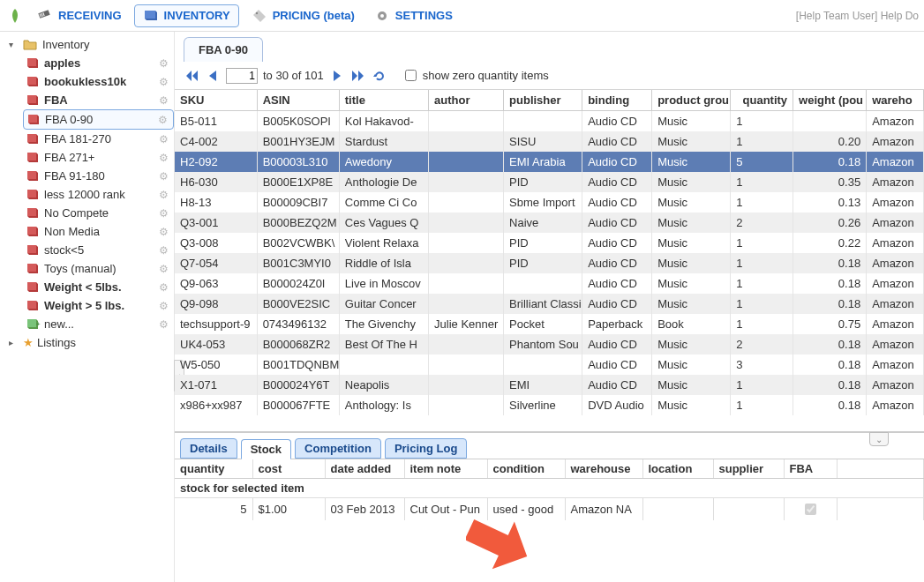 The image size is (924, 582). I want to click on tree-expand-icon: ▸, so click(14, 342).